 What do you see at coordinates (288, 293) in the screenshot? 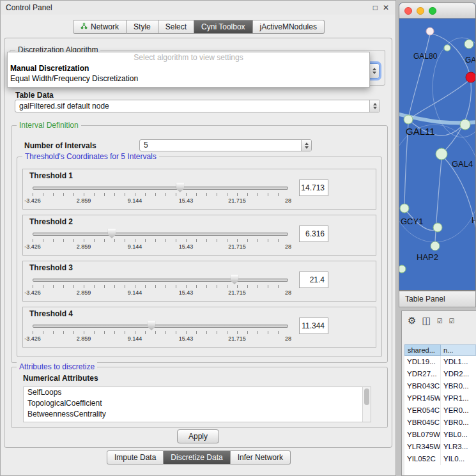
I see `axis-tick-label: 28` at bounding box center [288, 293].